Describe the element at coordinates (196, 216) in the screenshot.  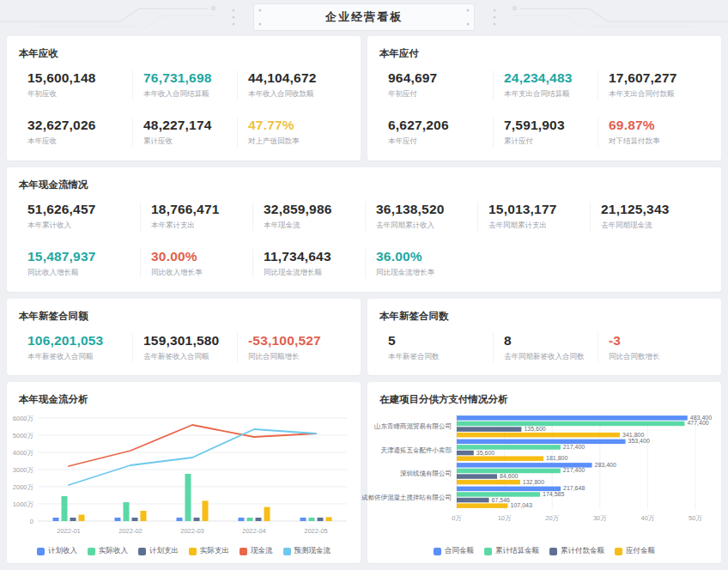
I see `stat-item: 18,766,471本年累计支出` at that location.